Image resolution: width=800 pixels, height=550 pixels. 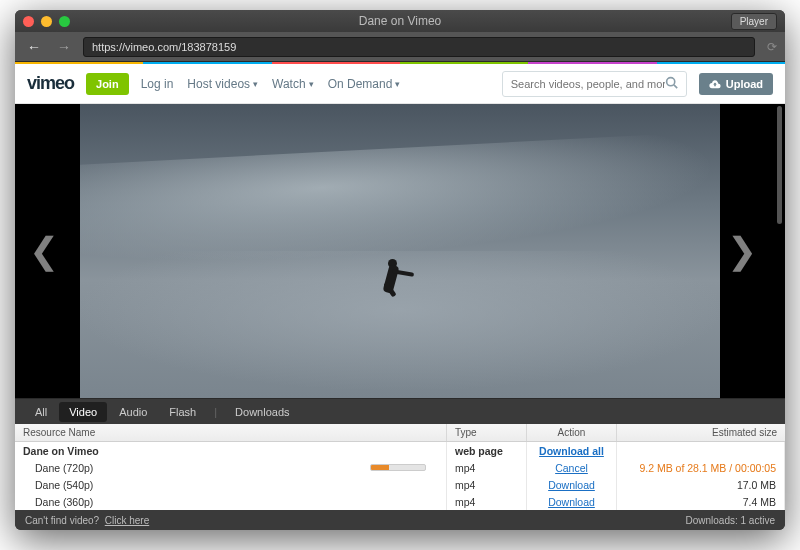 What do you see at coordinates (572, 432) in the screenshot?
I see `col-header-action: Action` at bounding box center [572, 432].